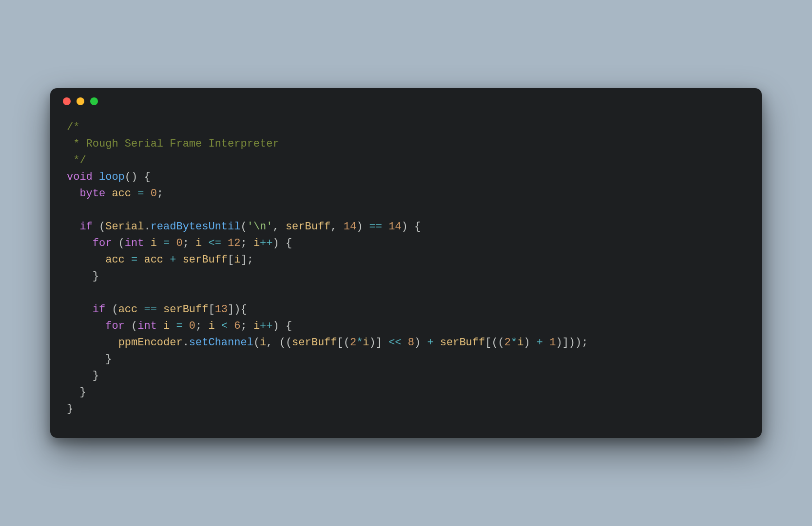  What do you see at coordinates (406, 310) in the screenshot?
I see `code-line: if (acc == serBuff[13]){` at bounding box center [406, 310].